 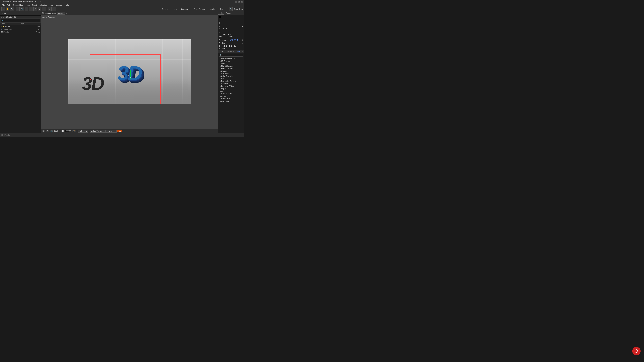 I want to click on effect-noise-grain: ▶ Noise & Grain, so click(x=231, y=94).